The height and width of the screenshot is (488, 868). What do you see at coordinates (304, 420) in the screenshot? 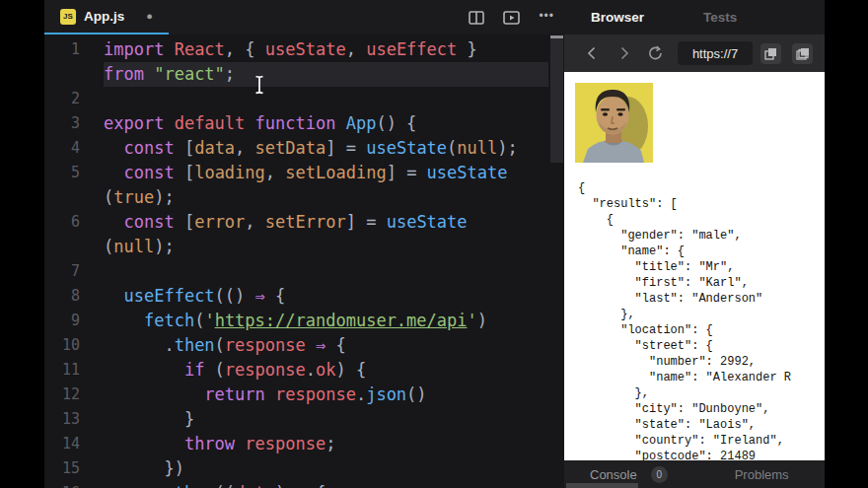
I see `code-row: 13 }` at bounding box center [304, 420].